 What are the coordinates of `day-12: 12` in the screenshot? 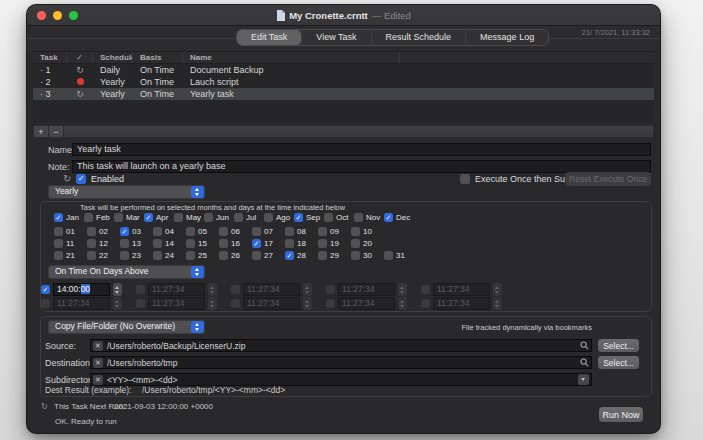 It's located at (104, 244).